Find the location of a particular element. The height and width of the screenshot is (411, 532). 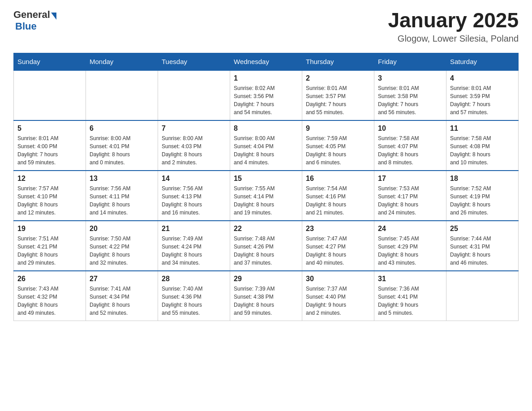

title-section: January 2025 Glogow, Lower Silesia, Pola… is located at coordinates (453, 26).